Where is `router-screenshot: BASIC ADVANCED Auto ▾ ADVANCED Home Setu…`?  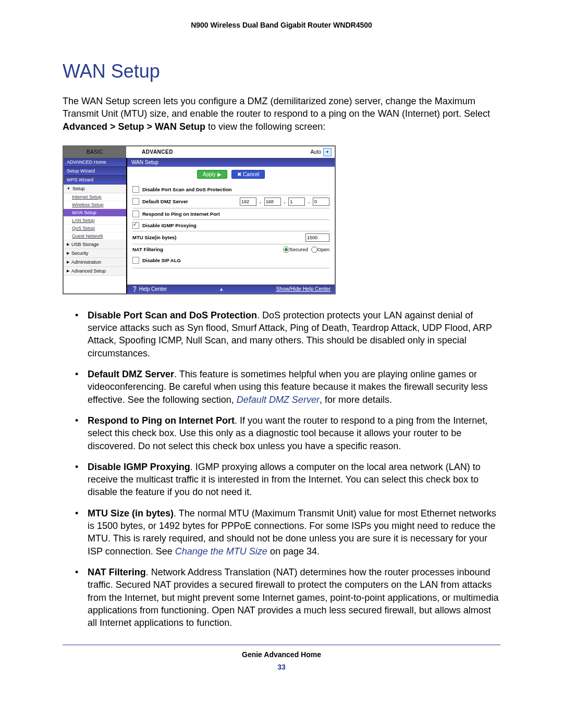 router-screenshot: BASIC ADVANCED Auto ▾ ADVANCED Home Setu… is located at coordinates (199, 220).